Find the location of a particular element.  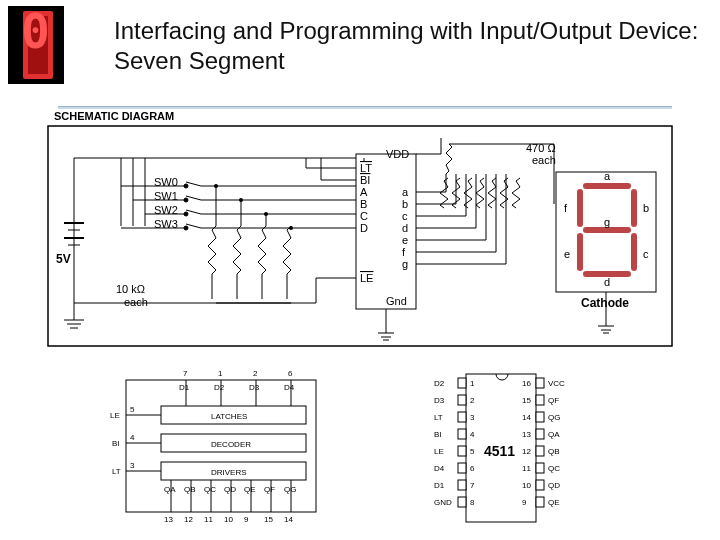

svg-text: 7 is located at coordinates (186, 374).